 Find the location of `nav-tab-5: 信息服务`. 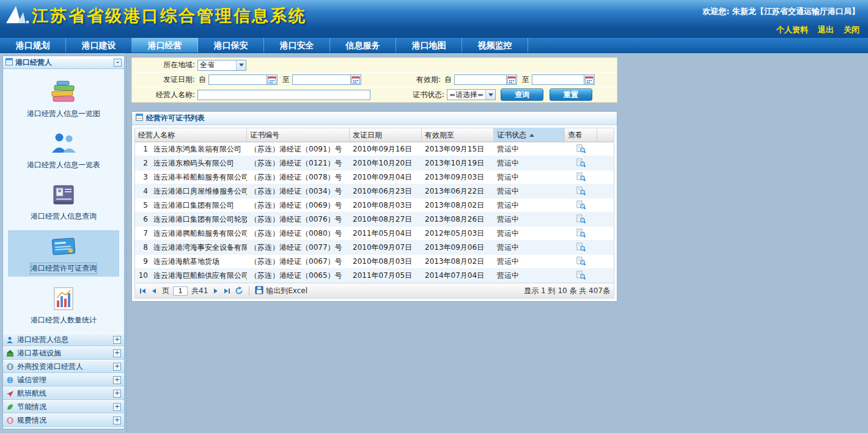

nav-tab-5: 信息服务 is located at coordinates (363, 45).